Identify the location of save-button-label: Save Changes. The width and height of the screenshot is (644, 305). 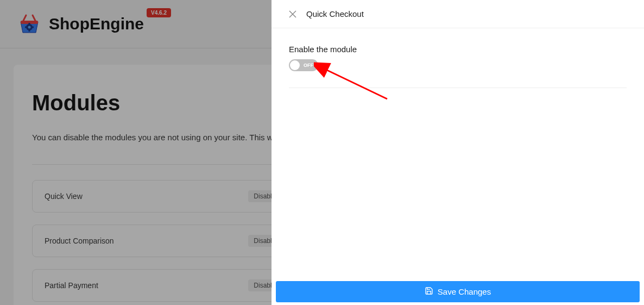
(464, 291).